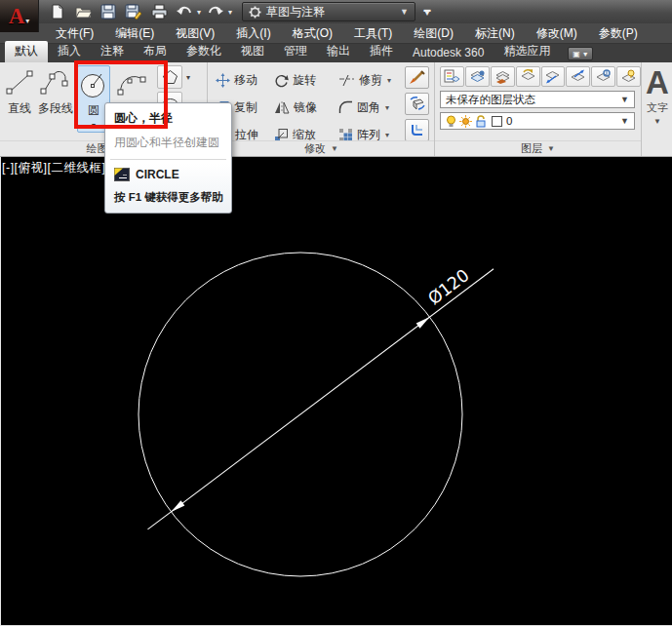 Image resolution: width=672 pixels, height=626 pixels. I want to click on move-icon, so click(222, 80).